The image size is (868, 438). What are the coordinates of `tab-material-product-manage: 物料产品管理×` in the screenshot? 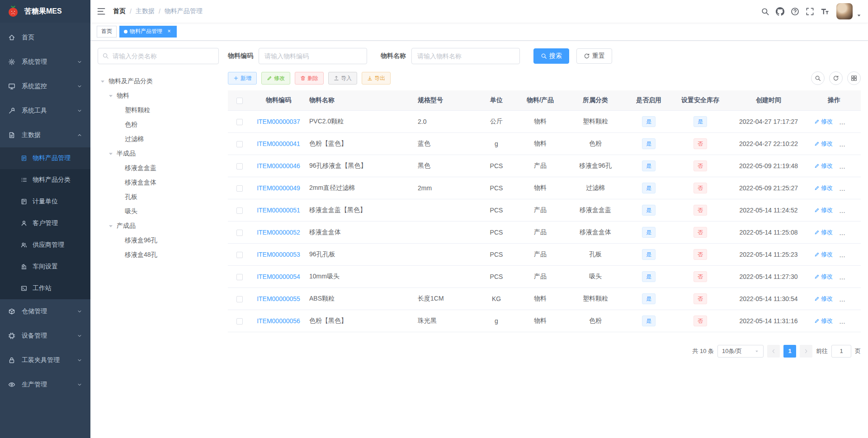 It's located at (148, 32).